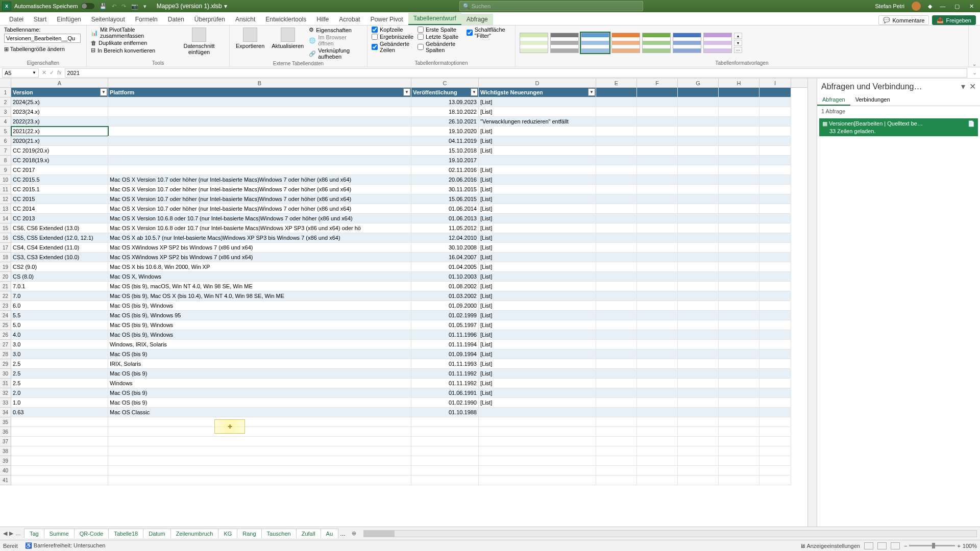 This screenshot has height=551, width=980. What do you see at coordinates (131, 43) in the screenshot?
I see `dedup-button: 🗑 Duplikate entfernen` at bounding box center [131, 43].